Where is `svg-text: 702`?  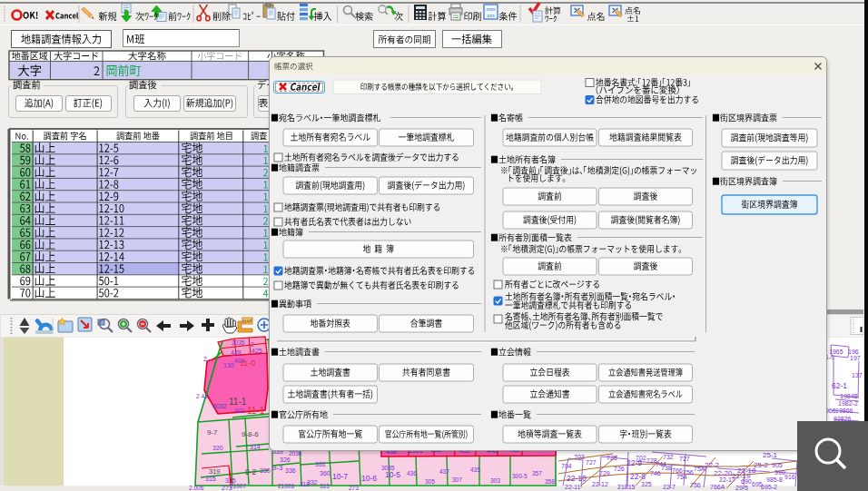 svg-text: 702 is located at coordinates (641, 457).